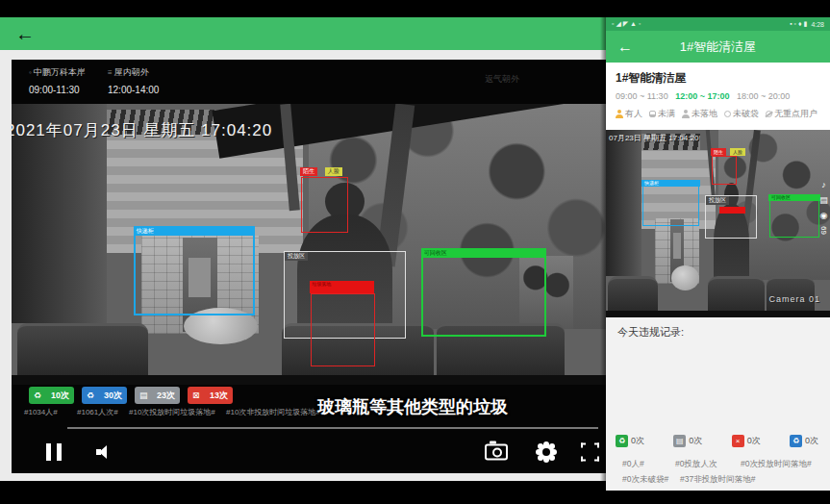  I want to click on person-icon, so click(619, 113).